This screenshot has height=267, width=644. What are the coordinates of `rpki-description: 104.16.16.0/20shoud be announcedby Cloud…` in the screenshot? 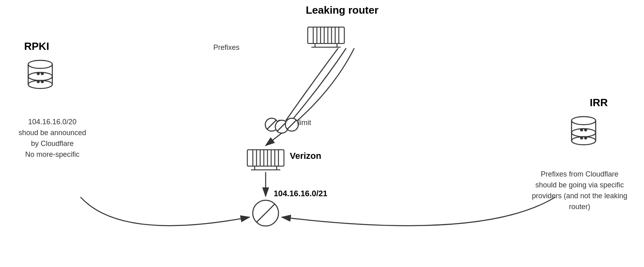 It's located at (52, 138).